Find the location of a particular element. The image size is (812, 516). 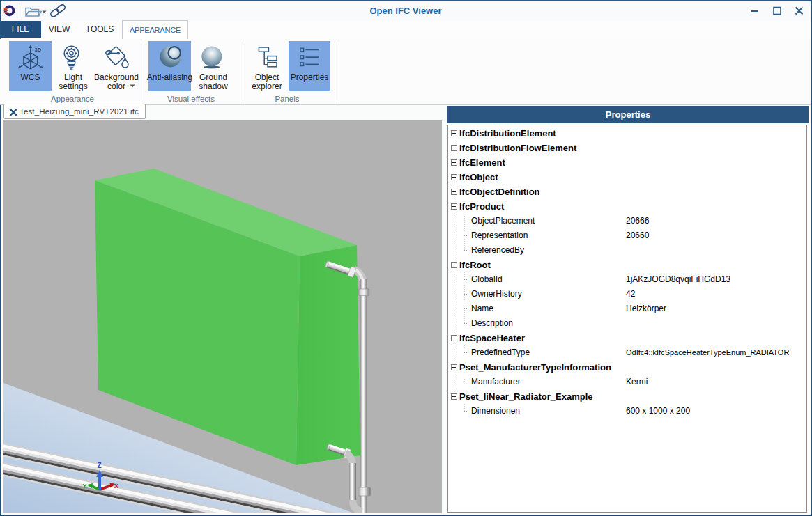

svg-text: X is located at coordinates (116, 486).